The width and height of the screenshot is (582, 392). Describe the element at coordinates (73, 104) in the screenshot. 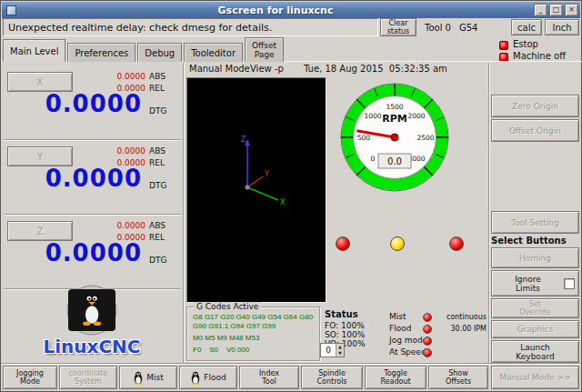

I see `axis-x-dtg-value: 0.0000` at that location.